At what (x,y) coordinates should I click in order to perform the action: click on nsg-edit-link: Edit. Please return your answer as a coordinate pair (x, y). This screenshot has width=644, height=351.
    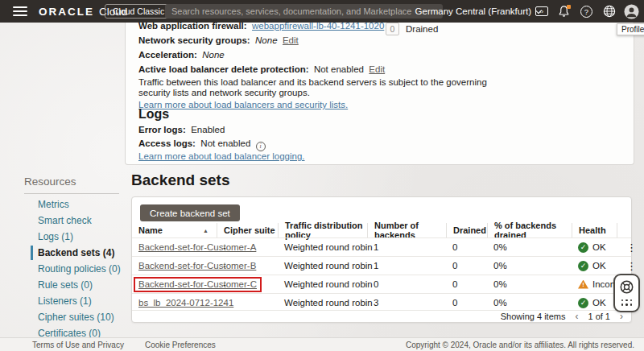
    Looking at the image, I should click on (291, 40).